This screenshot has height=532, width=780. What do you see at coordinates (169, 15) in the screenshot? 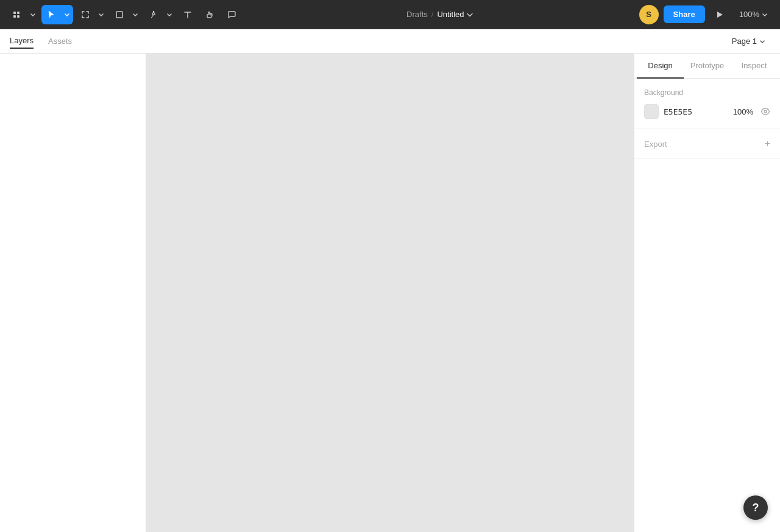
I see `pen-dropdown-button` at bounding box center [169, 15].